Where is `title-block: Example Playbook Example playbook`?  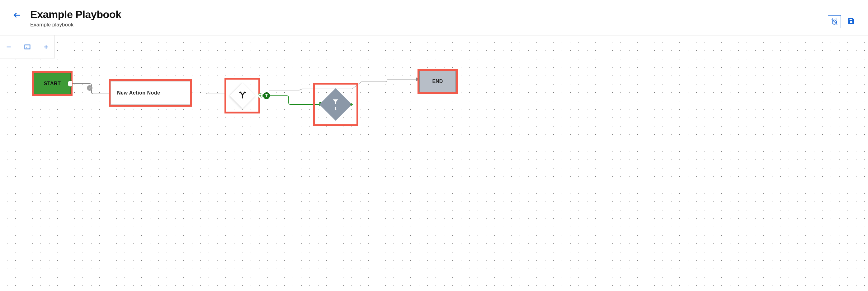
title-block: Example Playbook Example playbook is located at coordinates (75, 18).